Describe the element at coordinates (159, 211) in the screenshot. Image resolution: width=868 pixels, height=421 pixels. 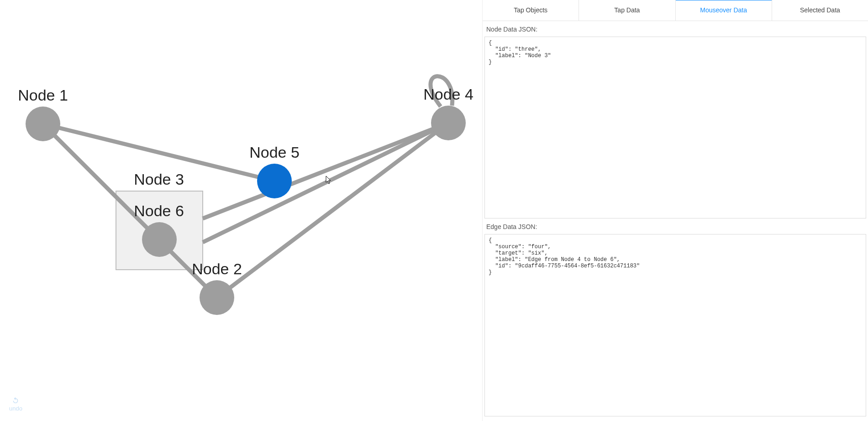
I see `node-label-n6: Node 6` at that location.